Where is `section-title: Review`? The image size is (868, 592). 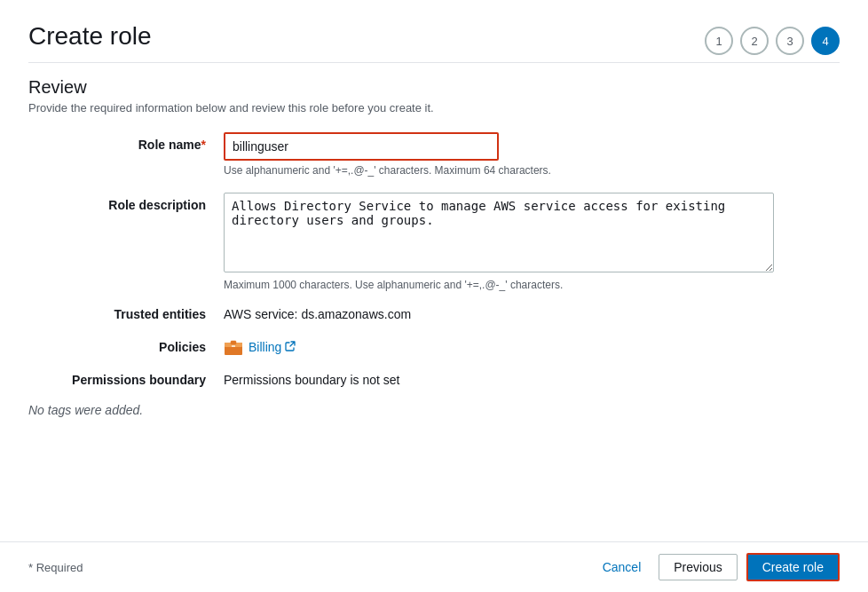 section-title: Review is located at coordinates (434, 87).